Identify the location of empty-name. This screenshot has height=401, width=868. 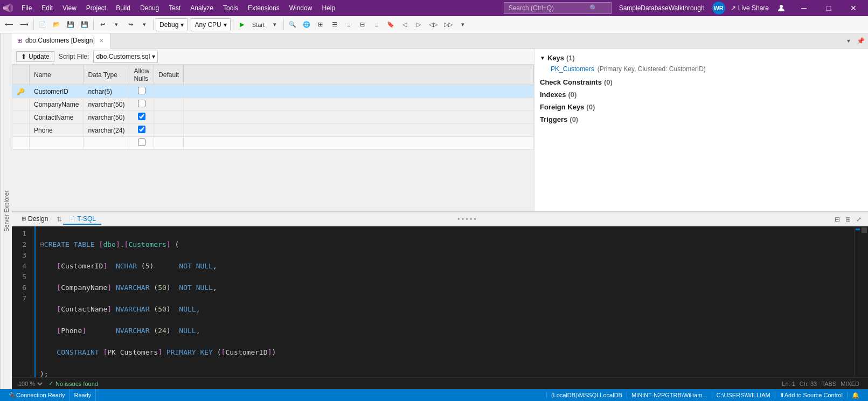
(57, 143).